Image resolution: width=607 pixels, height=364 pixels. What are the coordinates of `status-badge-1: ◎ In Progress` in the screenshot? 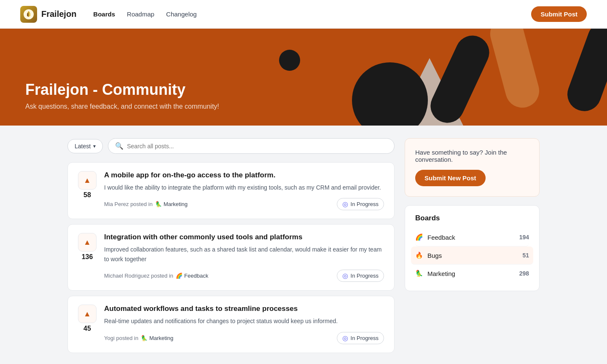 It's located at (360, 204).